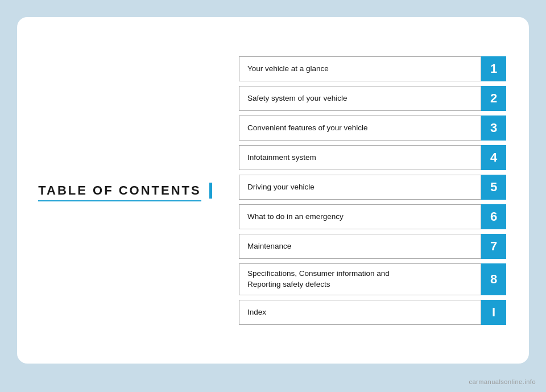 The height and width of the screenshot is (392, 546). I want to click on toc-item-label: Convenient features of your vehicle, so click(360, 128).